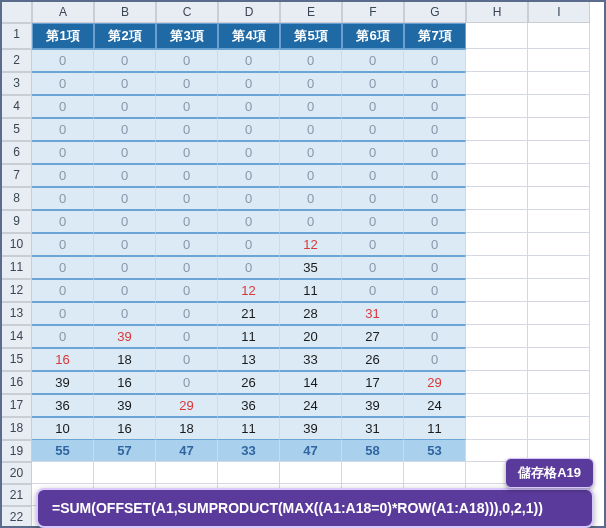  Describe the element at coordinates (17, 12) in the screenshot. I see `select-all-corner` at that location.